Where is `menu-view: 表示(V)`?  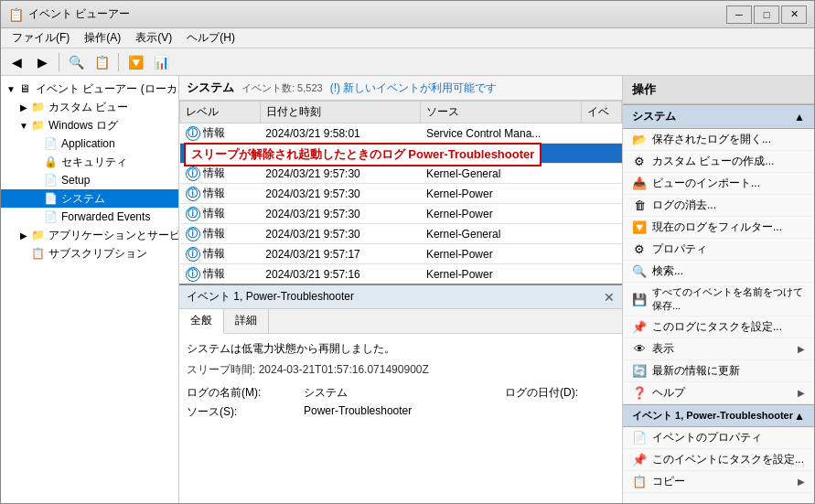
menu-view: 表示(V) is located at coordinates (154, 38).